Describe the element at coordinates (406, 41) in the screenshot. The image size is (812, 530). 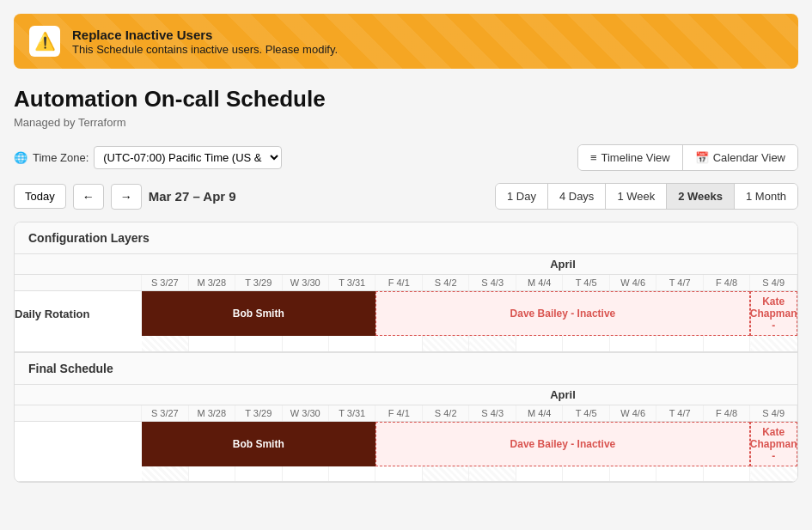
I see `warning-banner: ⚠️ Replace Inactive Users This Schedule …` at that location.